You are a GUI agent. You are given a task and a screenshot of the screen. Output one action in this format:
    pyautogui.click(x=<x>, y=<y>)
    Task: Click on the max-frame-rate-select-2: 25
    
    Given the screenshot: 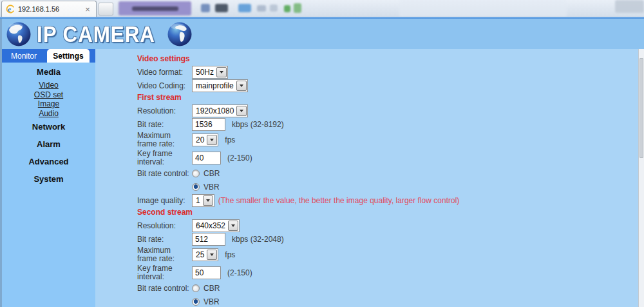 What is the action you would take?
    pyautogui.click(x=205, y=255)
    